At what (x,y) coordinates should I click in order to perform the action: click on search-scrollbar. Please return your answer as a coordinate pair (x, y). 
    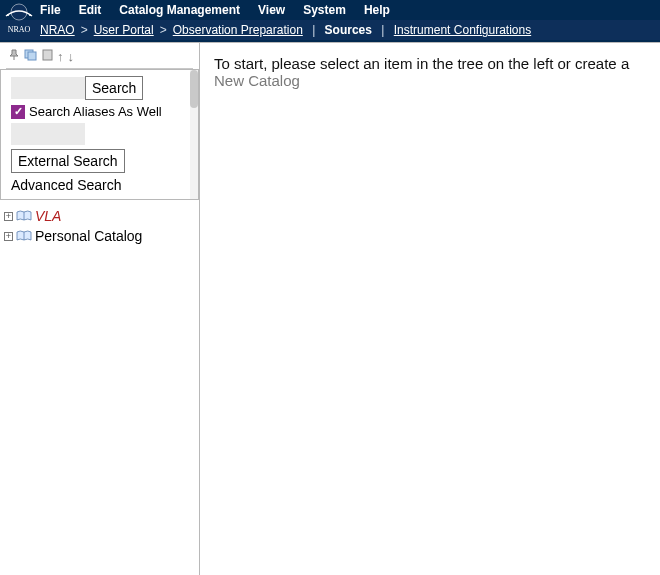
    Looking at the image, I should click on (194, 134).